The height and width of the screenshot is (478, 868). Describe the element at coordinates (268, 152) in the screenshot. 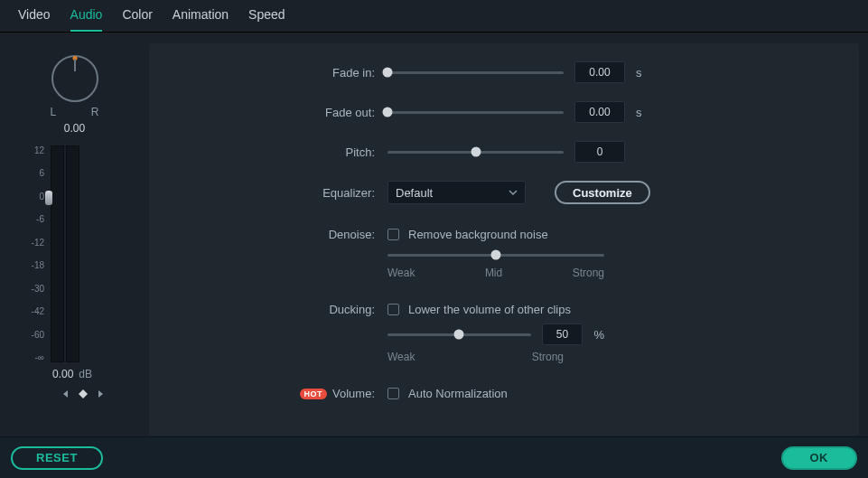

I see `pitch-label: Pitch:` at that location.